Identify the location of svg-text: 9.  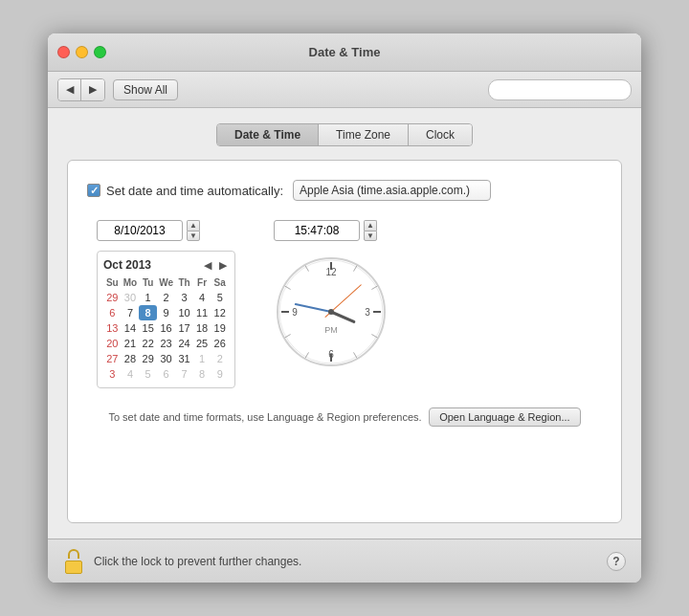
(295, 312).